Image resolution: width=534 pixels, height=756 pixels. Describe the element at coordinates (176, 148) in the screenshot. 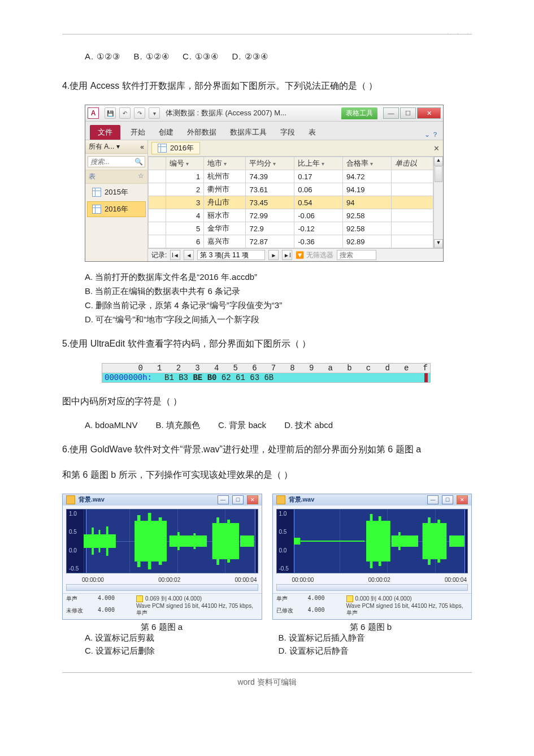

I see `object-tab: 2016年` at that location.